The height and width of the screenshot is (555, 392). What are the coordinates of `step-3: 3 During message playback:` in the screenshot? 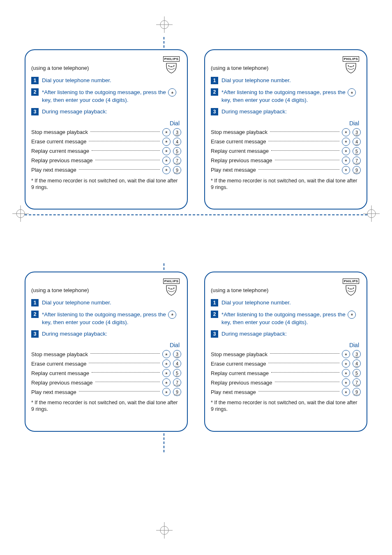 It's located at (106, 112).